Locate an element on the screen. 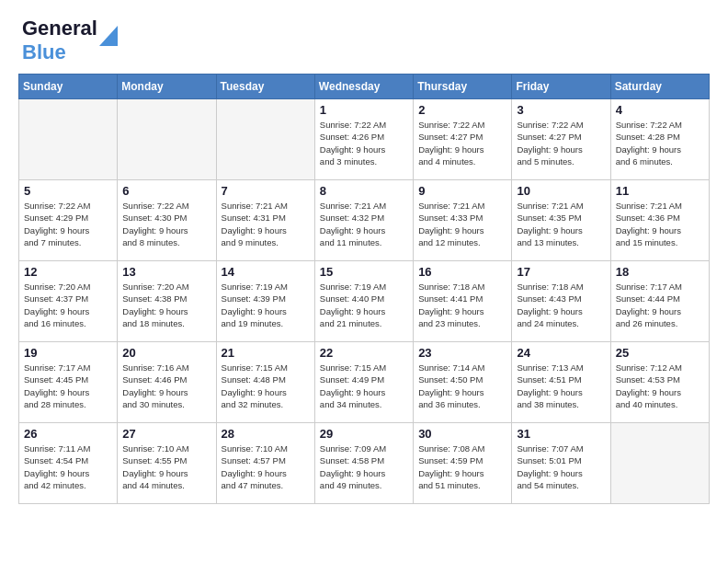 This screenshot has width=728, height=563. calendar-cell: 8Sunrise: 7:21 AM Sunset: 4:32 PM Daylig… is located at coordinates (364, 221).